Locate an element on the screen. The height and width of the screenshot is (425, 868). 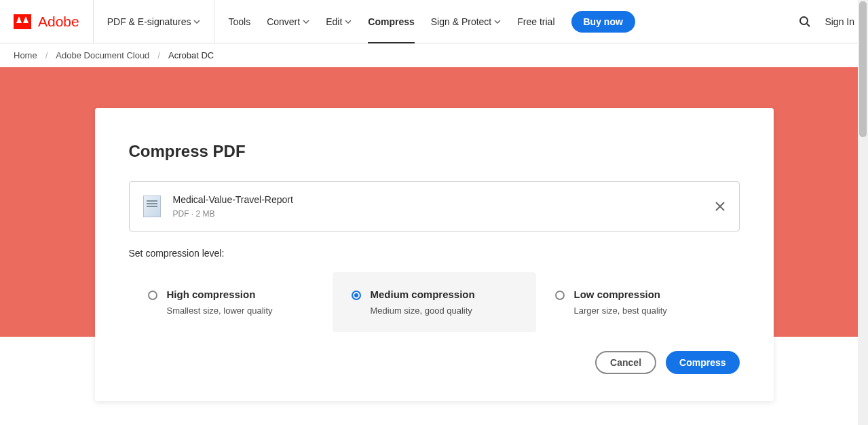
breadcrumb: Home / Adobe Document Cloud / Acrobat DC is located at coordinates (434, 56).